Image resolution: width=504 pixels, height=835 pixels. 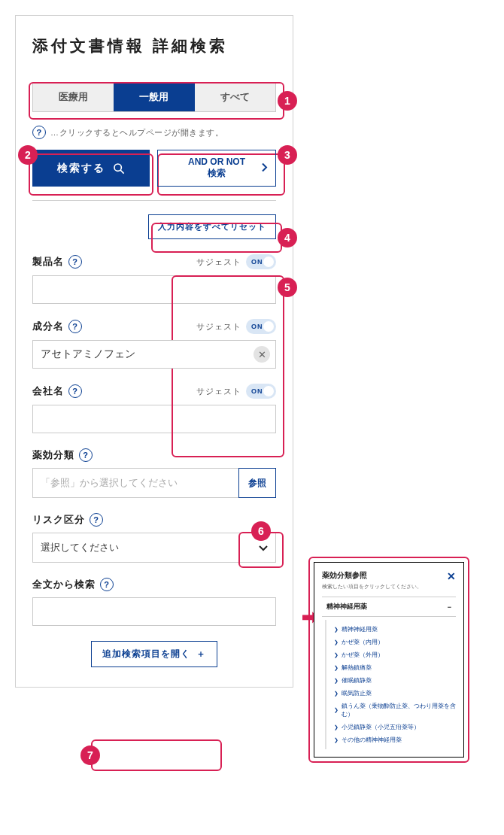 I want to click on popup-item: ❯精神神経用薬, so click(x=395, y=629).